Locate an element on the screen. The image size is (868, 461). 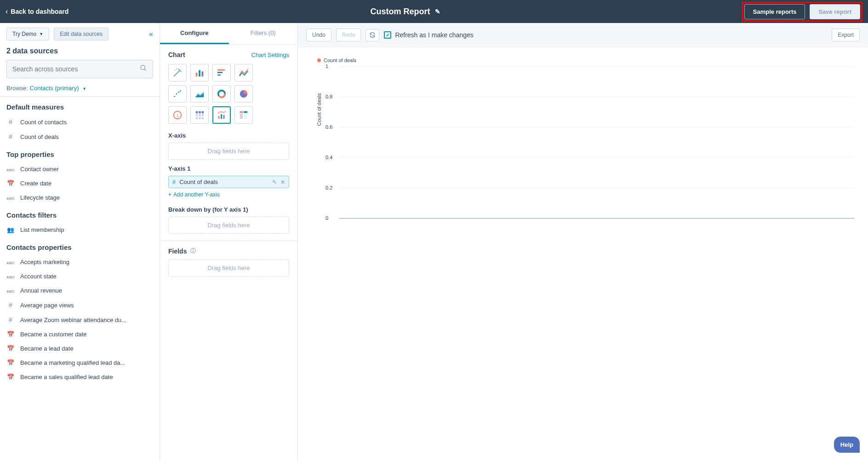
field-label: Annual revenue is located at coordinates (41, 291).